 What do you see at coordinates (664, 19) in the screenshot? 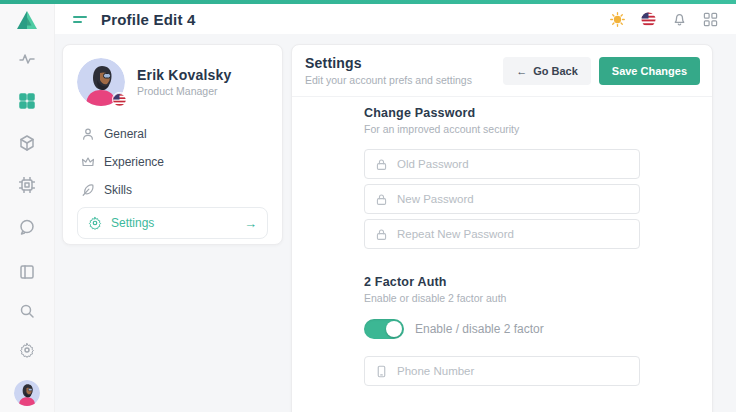
I see `topbar-actions` at bounding box center [664, 19].